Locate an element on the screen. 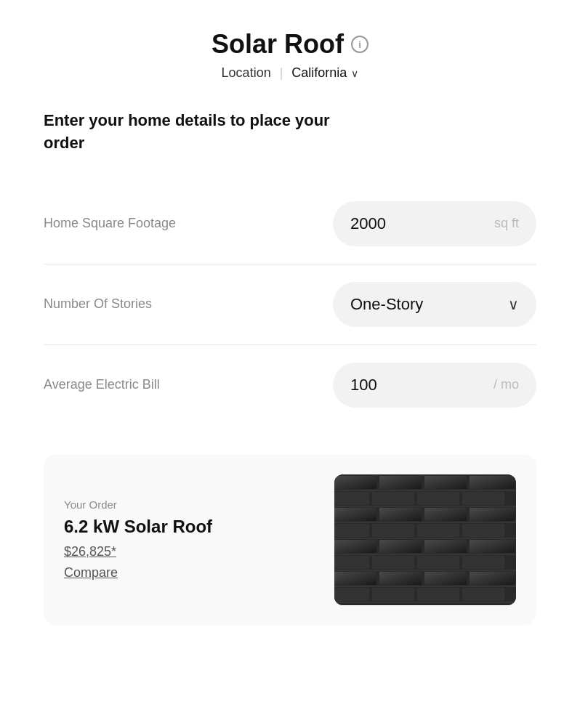 The width and height of the screenshot is (580, 728). info-icon: i is located at coordinates (360, 44).